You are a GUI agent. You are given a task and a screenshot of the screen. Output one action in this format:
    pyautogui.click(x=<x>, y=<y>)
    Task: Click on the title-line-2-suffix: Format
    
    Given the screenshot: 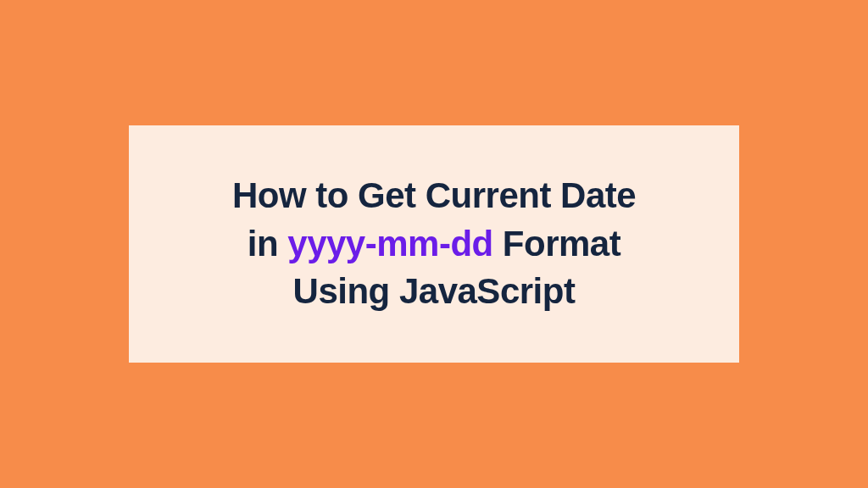 What is the action you would take?
    pyautogui.click(x=558, y=244)
    